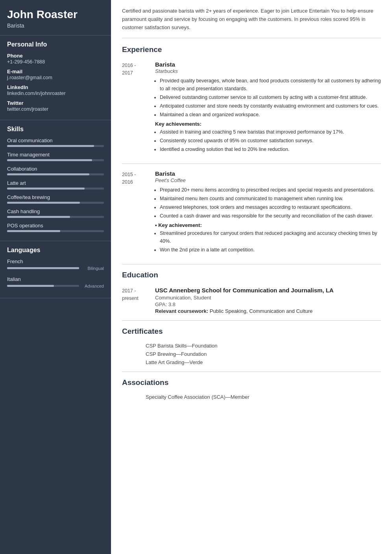 This screenshot has width=392, height=554. I want to click on skill-coffee-tea-brewing: Coffee/tea brewing, so click(55, 199).